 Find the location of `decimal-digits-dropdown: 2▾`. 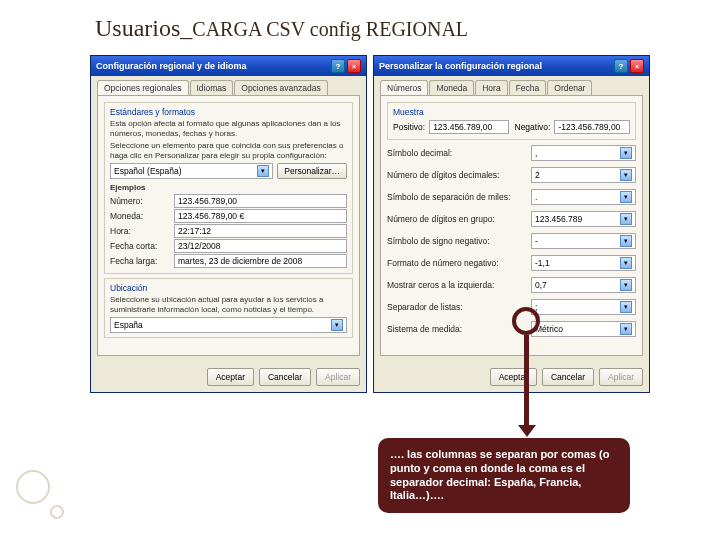

decimal-digits-dropdown: 2▾ is located at coordinates (584, 175).